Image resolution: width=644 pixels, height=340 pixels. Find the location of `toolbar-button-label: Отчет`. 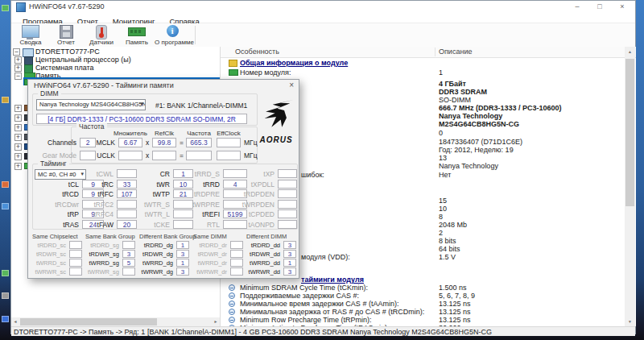

toolbar-button-label: Отчет is located at coordinates (66, 42).